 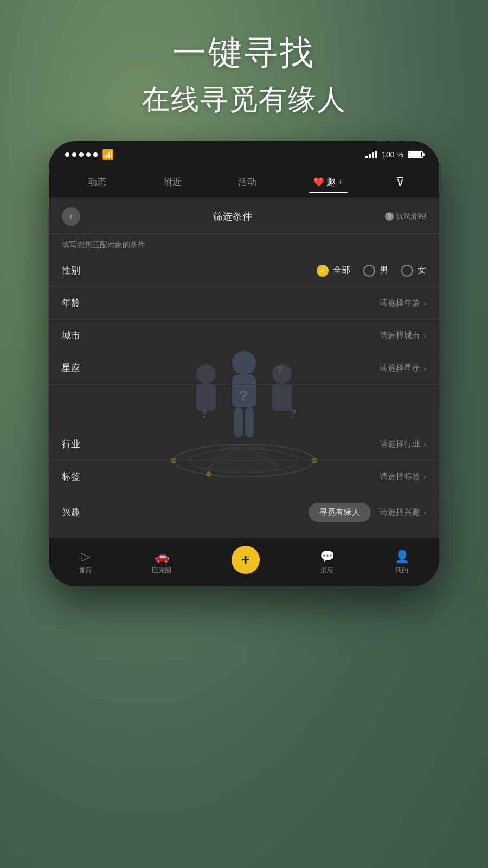 What do you see at coordinates (233, 216) in the screenshot?
I see `panel-title: 筛选条件` at bounding box center [233, 216].